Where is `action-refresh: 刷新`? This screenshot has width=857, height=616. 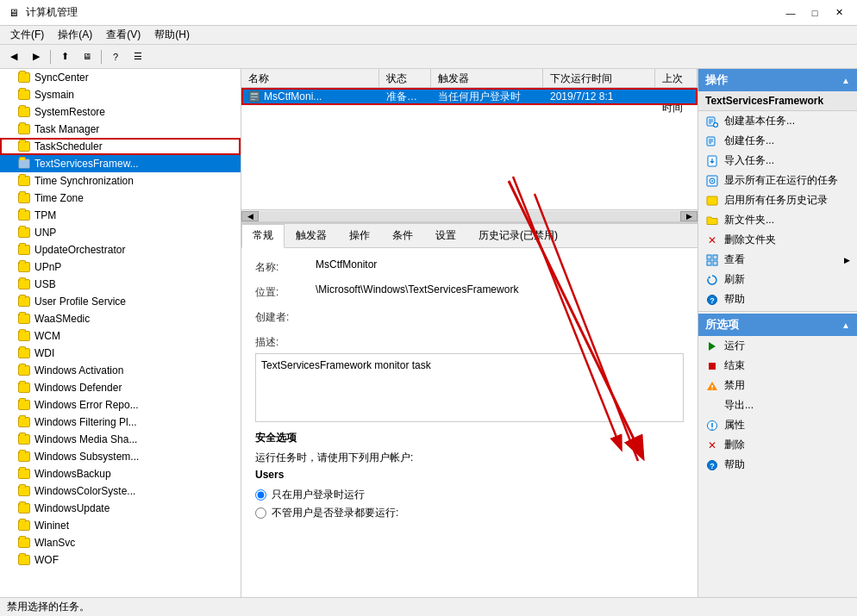
action-refresh: 刷新 is located at coordinates (778, 279).